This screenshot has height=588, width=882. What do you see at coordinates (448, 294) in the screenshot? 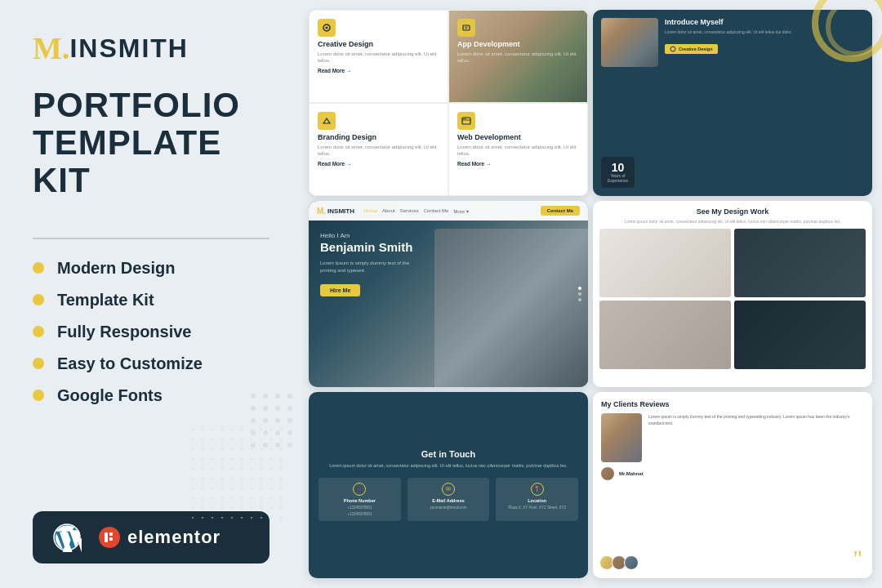
I see `hero-card: M. INSMITH Home About Services Contact M…` at bounding box center [448, 294].